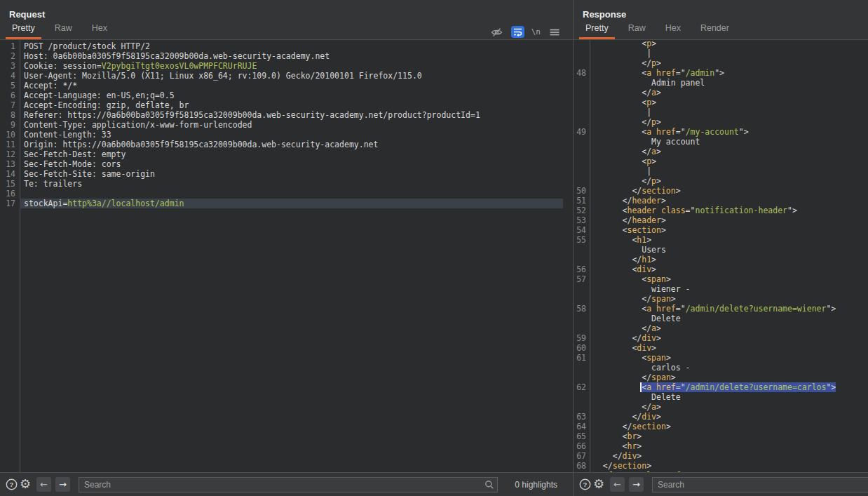  Describe the element at coordinates (10, 203) in the screenshot. I see `line-number: 17` at that location.